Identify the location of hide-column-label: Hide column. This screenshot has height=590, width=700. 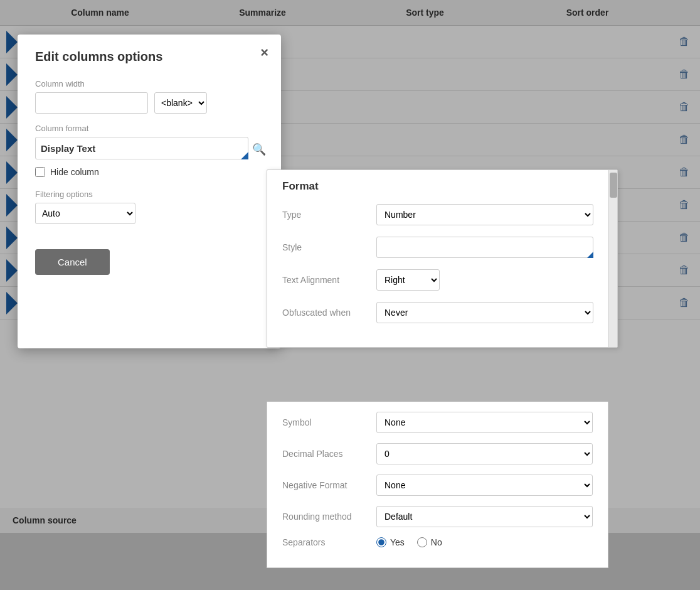
(75, 172).